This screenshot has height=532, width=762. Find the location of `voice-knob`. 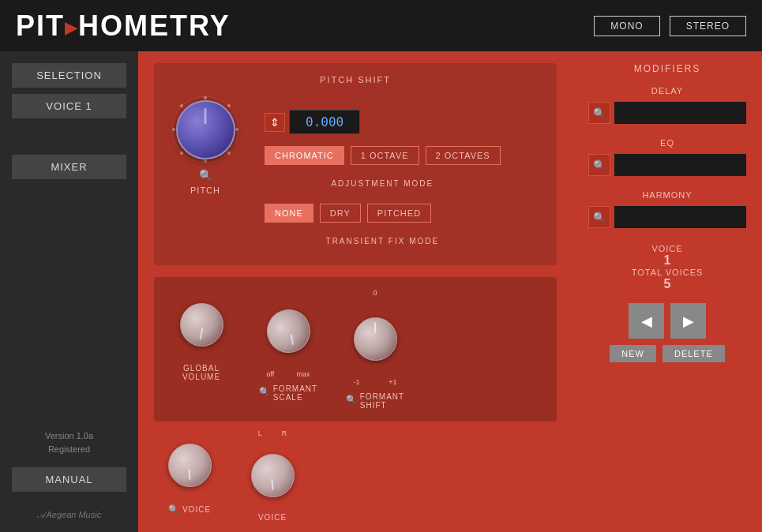

voice-knob is located at coordinates (190, 466).